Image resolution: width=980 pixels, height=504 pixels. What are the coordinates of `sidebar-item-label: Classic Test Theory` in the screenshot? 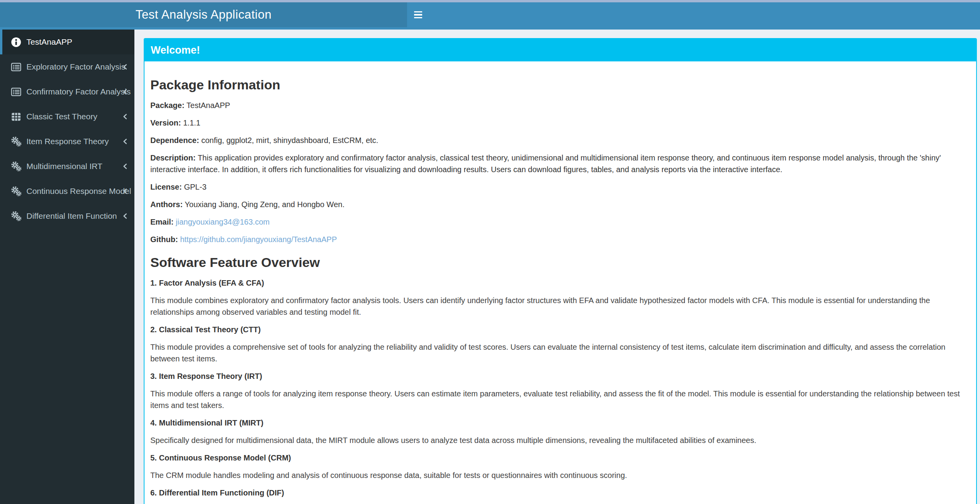 It's located at (62, 117).